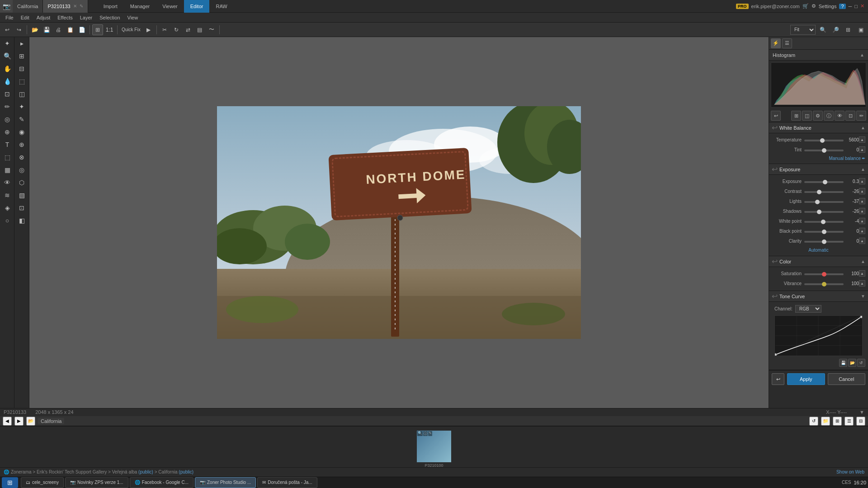  I want to click on levels-button: ▤, so click(200, 30).